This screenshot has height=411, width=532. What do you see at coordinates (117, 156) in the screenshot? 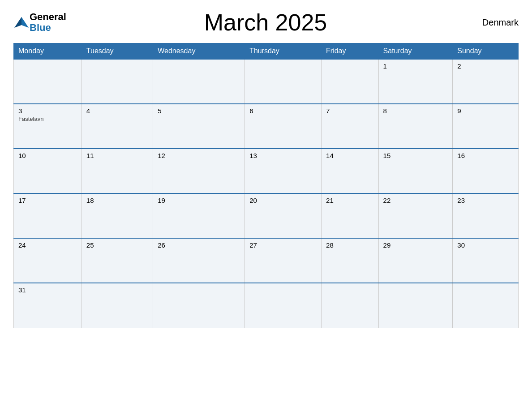
I see `day-number: 11` at bounding box center [117, 156].